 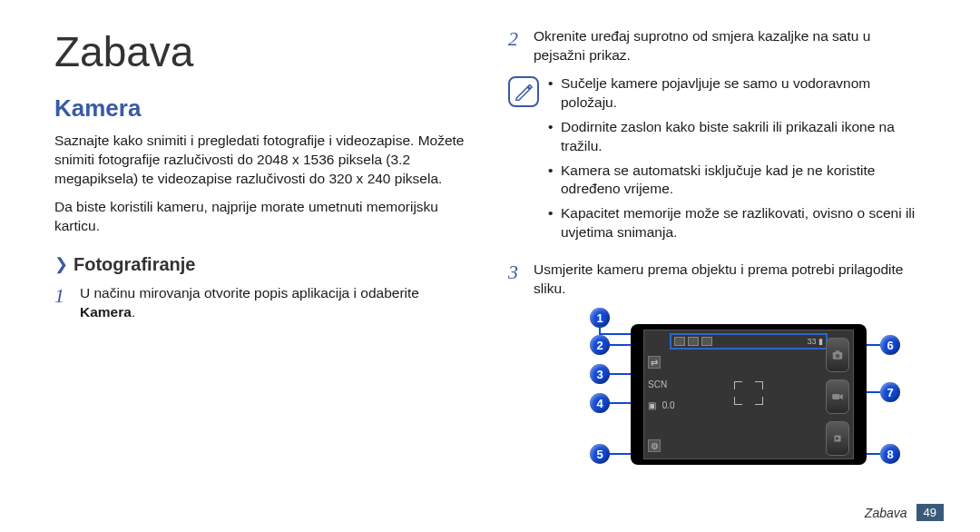 I want to click on page-number: 49, so click(x=930, y=512).